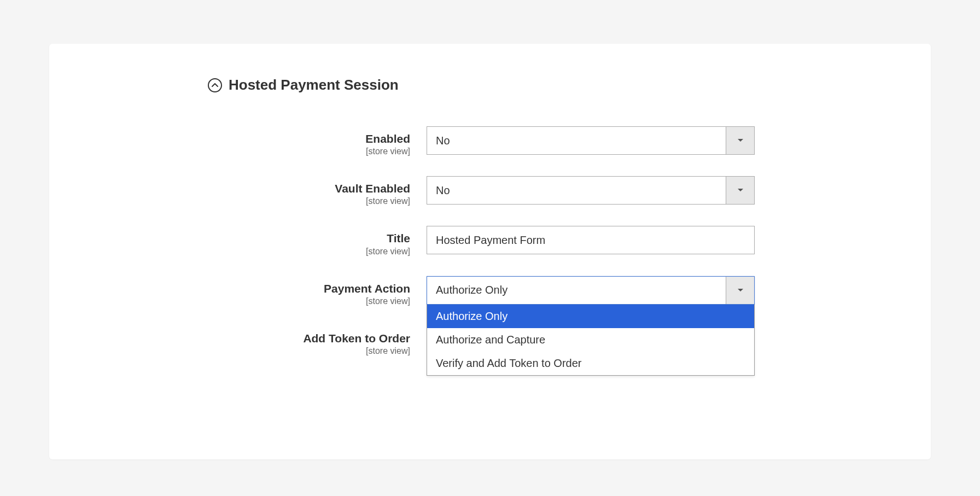  I want to click on label-col: Add Token to Order [store view], so click(249, 341).